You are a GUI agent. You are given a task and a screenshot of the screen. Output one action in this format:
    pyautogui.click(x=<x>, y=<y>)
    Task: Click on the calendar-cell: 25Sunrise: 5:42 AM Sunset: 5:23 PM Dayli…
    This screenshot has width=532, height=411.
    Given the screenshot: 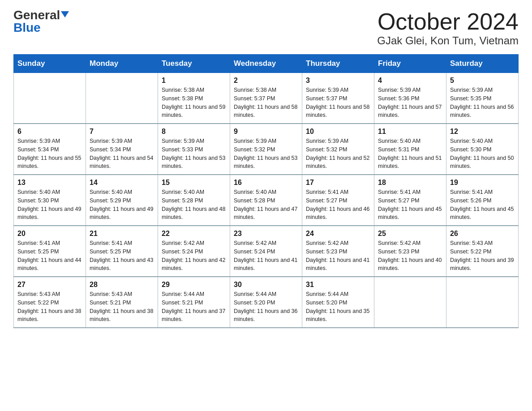 What is the action you would take?
    pyautogui.click(x=410, y=251)
    